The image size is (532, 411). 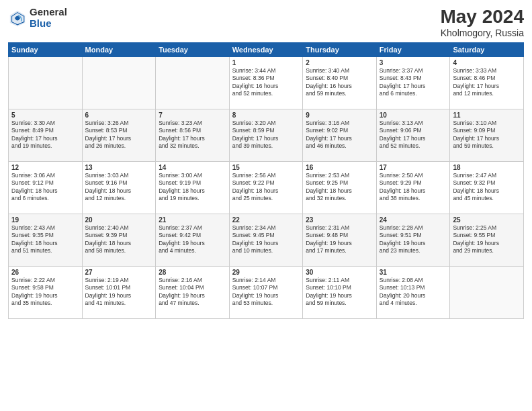 What do you see at coordinates (46, 240) in the screenshot?
I see `day-info: Sunrise: 2:43 AM Sunset: 9:35 PM Dayligh…` at bounding box center [46, 240].